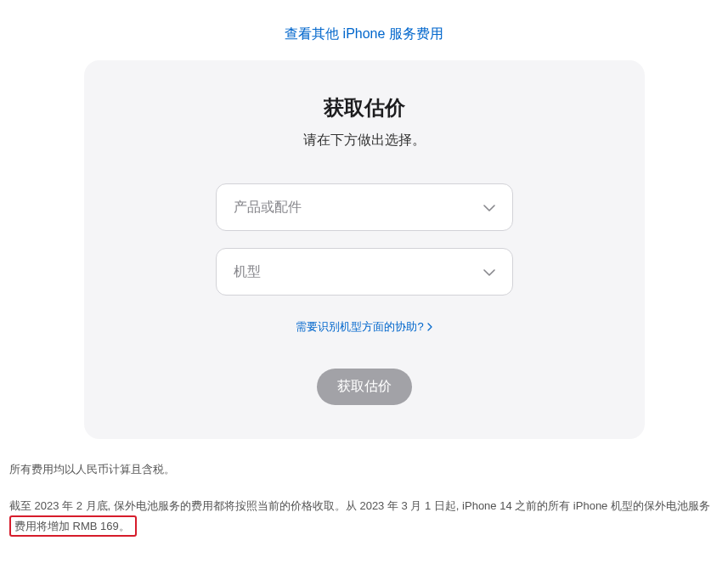 The height and width of the screenshot is (563, 728). Describe the element at coordinates (364, 272) in the screenshot. I see `model-select-wrap: 机型` at that location.